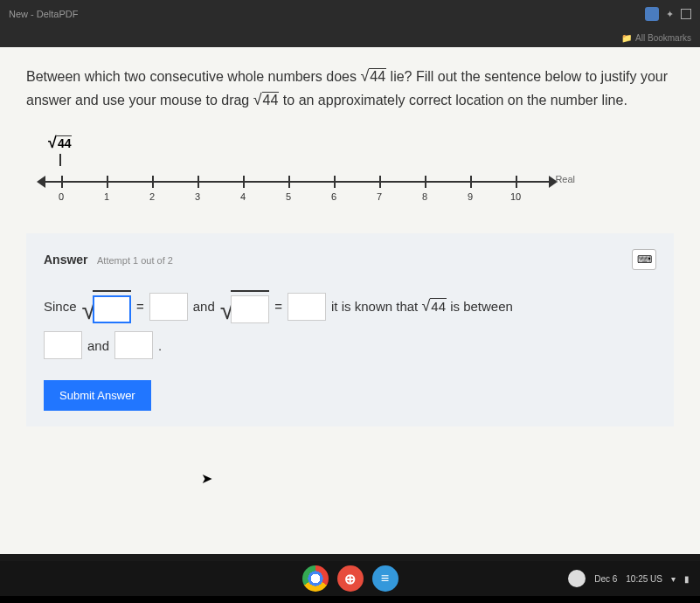 Image resolution: width=700 pixels, height=603 pixels. Describe the element at coordinates (66, 260) in the screenshot. I see `answer-heading: Answer` at that location.